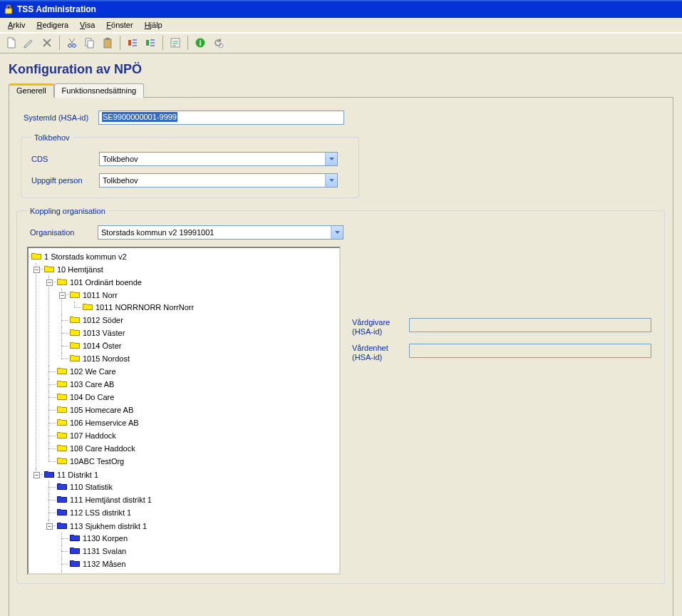 The width and height of the screenshot is (682, 616). What do you see at coordinates (29, 43) in the screenshot?
I see `edit-icon` at bounding box center [29, 43].